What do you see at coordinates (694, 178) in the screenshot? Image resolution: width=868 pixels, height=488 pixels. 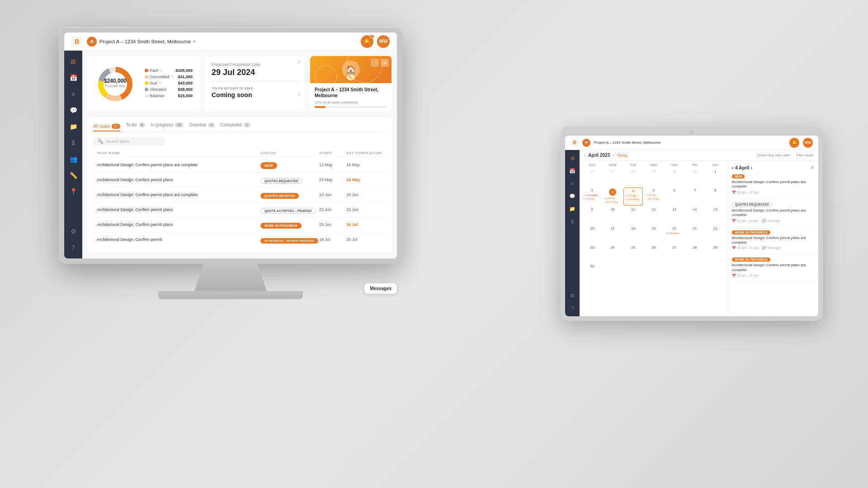 I see `cal-cell-31: 31` at bounding box center [694, 178].